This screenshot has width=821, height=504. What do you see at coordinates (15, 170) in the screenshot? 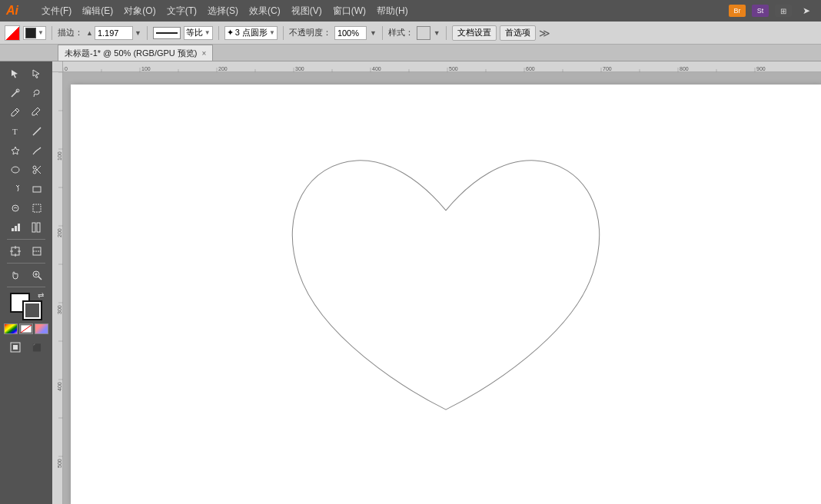
I see `ellipse-tool` at bounding box center [15, 170].